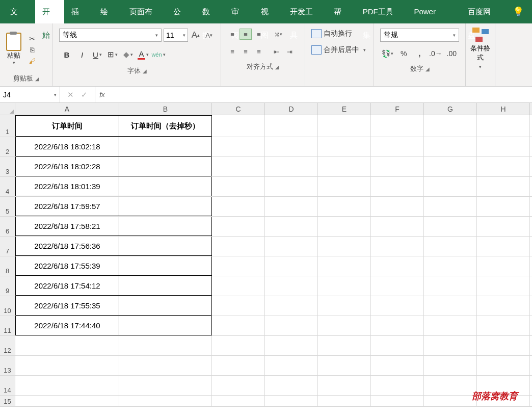 This screenshot has width=532, height=418. I want to click on align-center-button: ≡, so click(246, 51).